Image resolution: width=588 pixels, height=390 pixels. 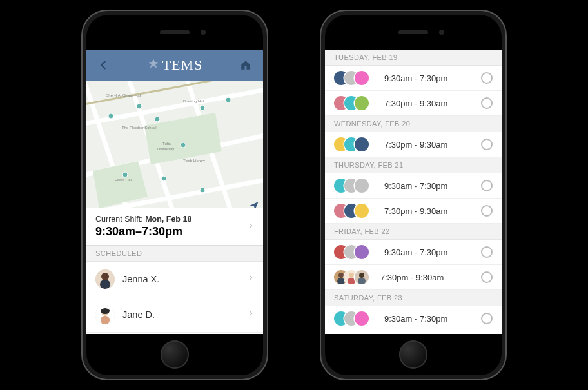 I want to click on svg-text: Lewis Hall, so click(x=124, y=180).